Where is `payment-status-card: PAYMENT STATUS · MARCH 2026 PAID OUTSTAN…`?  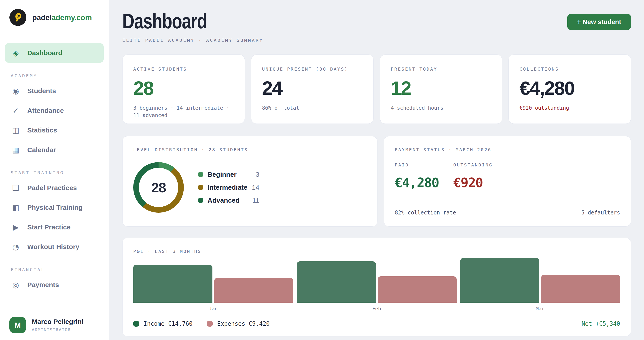
payment-status-card: PAYMENT STATUS · MARCH 2026 PAID OUTSTAN… is located at coordinates (508, 181).